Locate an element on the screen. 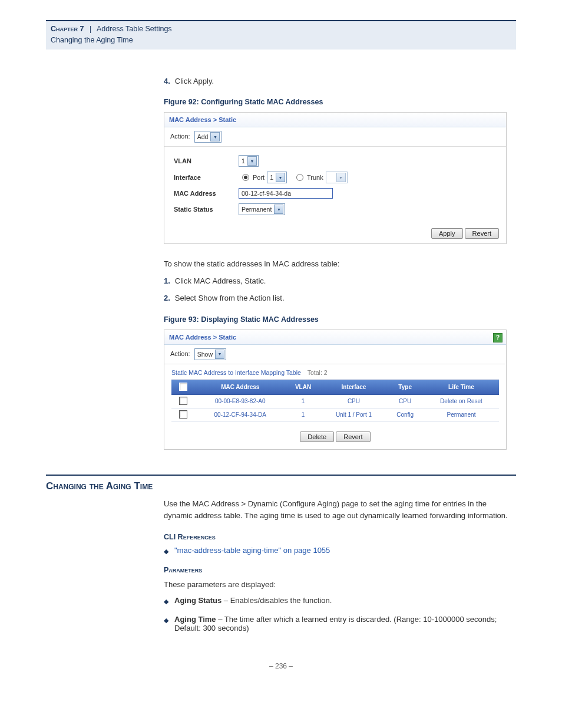 This screenshot has height=728, width=562. delete-button: Delete is located at coordinates (317, 437).